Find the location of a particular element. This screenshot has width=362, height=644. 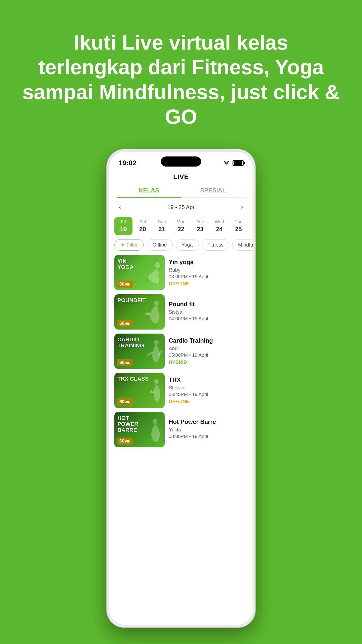

day-item-tue: Tue 23 is located at coordinates (200, 226).